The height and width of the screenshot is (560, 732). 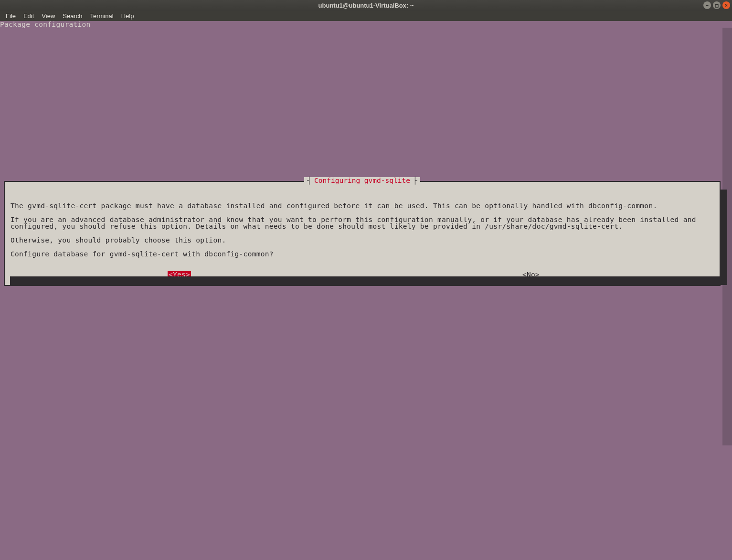 I want to click on minimize-icon: –, so click(x=707, y=5).